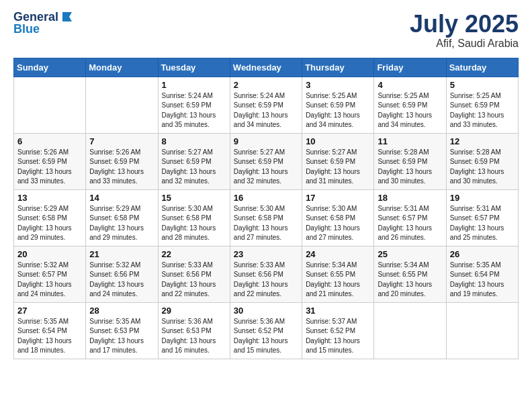 The image size is (532, 411). Describe the element at coordinates (187, 265) in the screenshot. I see `sunrise-label: Sunrise: 5:33 AM` at that location.